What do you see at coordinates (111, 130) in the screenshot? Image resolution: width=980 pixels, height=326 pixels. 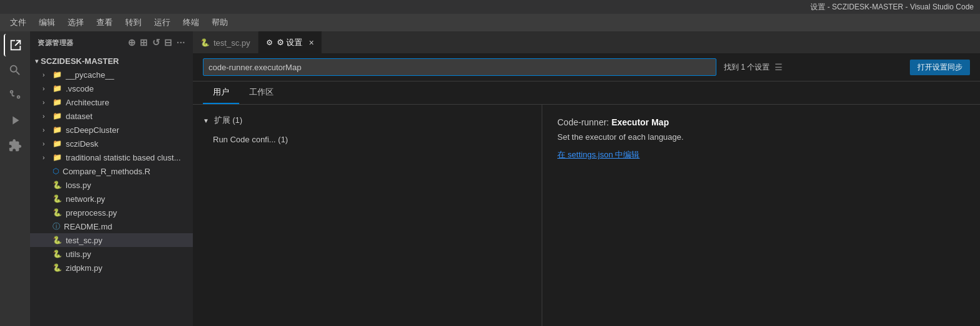 I see `tree-item-scdeepcluster: › 📁 scDeepCluster` at bounding box center [111, 130].